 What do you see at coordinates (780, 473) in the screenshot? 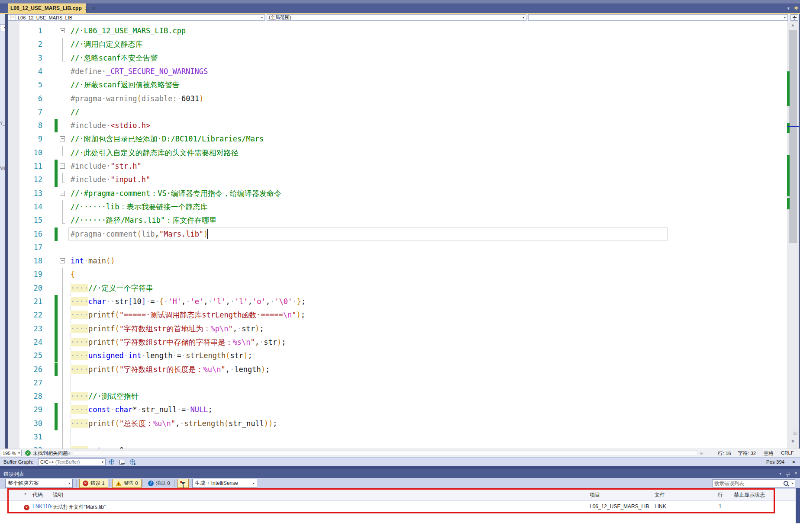
I see `window-menu-chevron-icon: ▾` at bounding box center [780, 473].